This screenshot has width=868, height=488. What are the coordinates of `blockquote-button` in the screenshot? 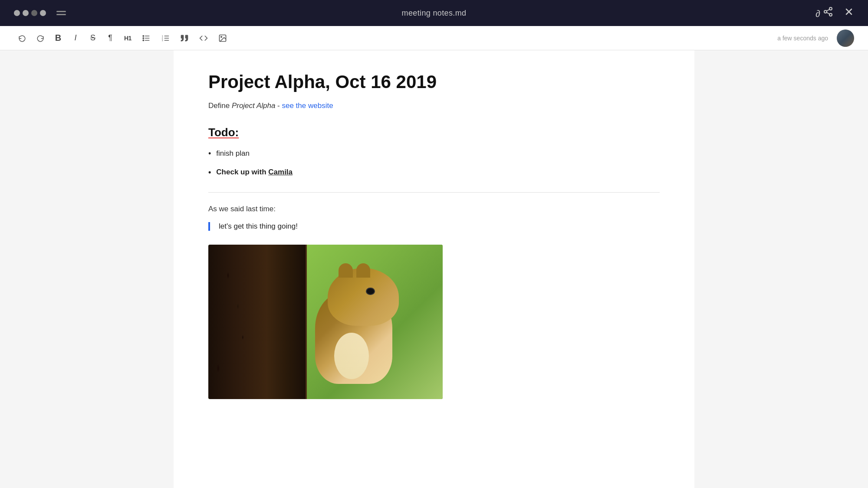 It's located at (184, 38).